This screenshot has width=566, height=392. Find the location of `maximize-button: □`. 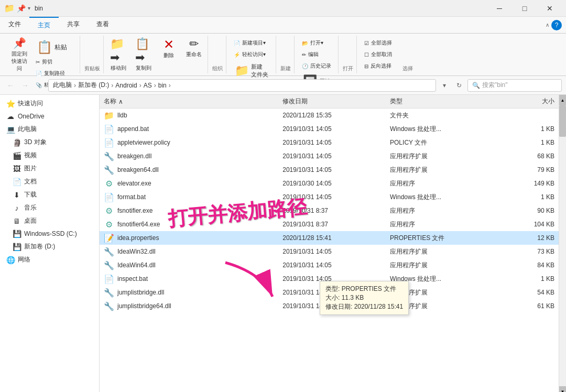

maximize-button: □ is located at coordinates (525, 8).